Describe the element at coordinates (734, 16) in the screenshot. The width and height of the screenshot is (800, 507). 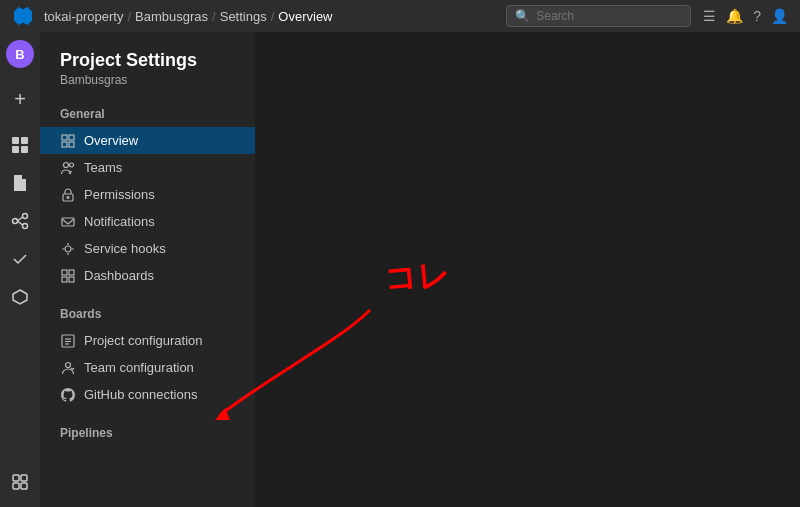
I see `notifications-bell-icon: 🔔` at that location.